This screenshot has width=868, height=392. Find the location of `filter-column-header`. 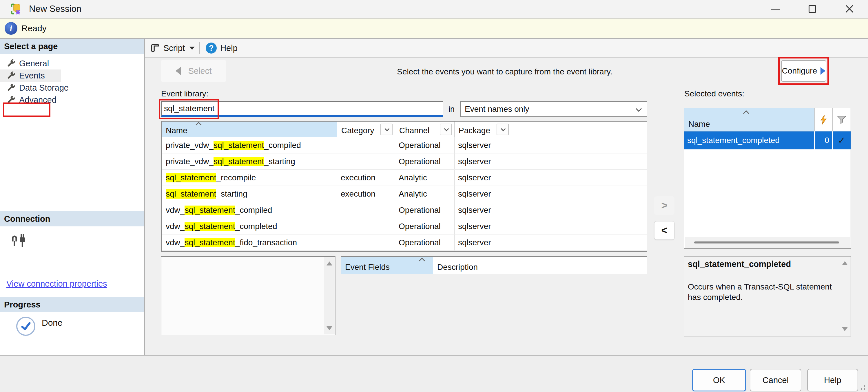

filter-column-header is located at coordinates (842, 120).